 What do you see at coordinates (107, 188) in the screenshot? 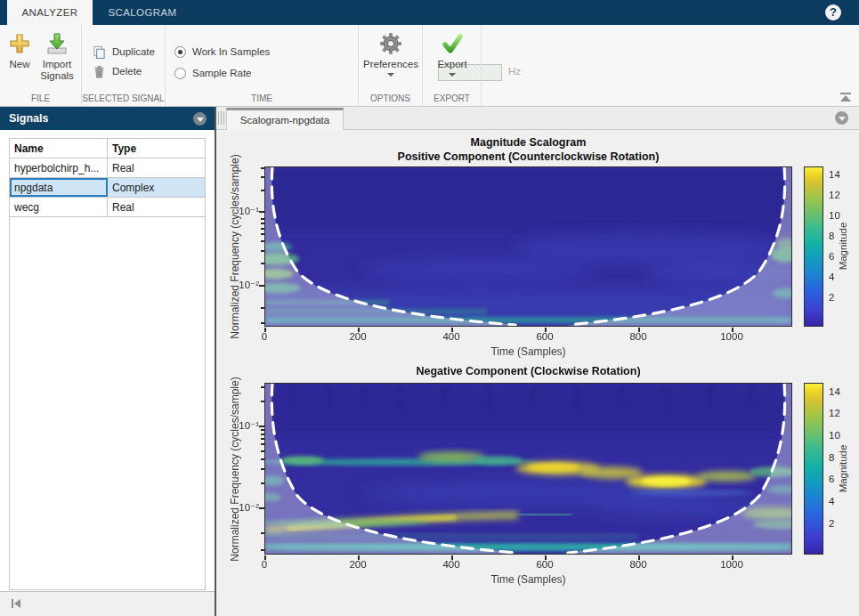
I see `table-row-selected: npgdata Complex` at bounding box center [107, 188].